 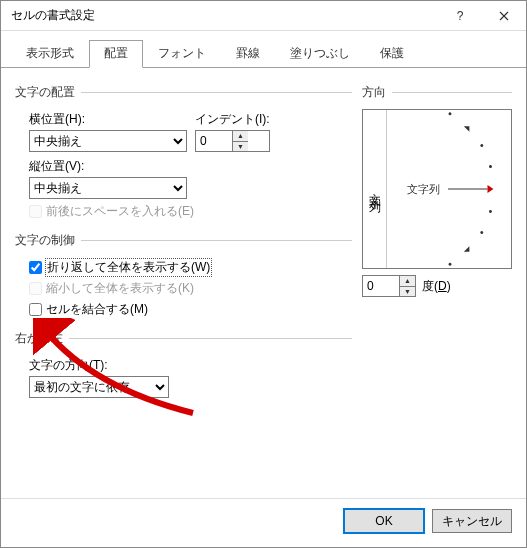 I want to click on group-rtl: 右から左 文字の方向(T): 最初の文字に依存, so click(x=184, y=365).